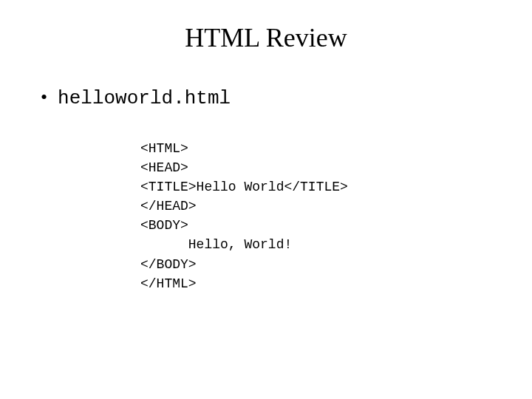 Image resolution: width=532 pixels, height=399 pixels. Describe the element at coordinates (266, 38) in the screenshot. I see `slide-title: HTML Review` at that location.